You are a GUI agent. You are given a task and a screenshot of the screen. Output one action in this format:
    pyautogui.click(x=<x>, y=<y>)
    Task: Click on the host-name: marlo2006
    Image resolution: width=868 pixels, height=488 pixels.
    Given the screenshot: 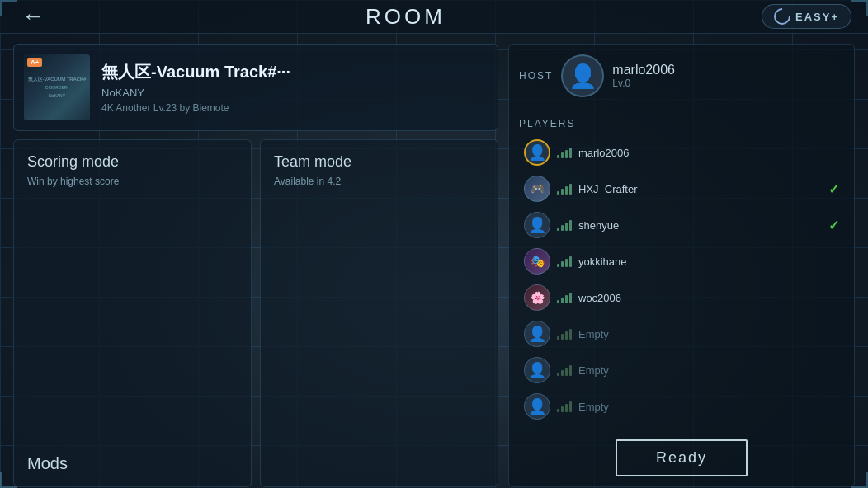 What is the action you would take?
    pyautogui.click(x=644, y=70)
    